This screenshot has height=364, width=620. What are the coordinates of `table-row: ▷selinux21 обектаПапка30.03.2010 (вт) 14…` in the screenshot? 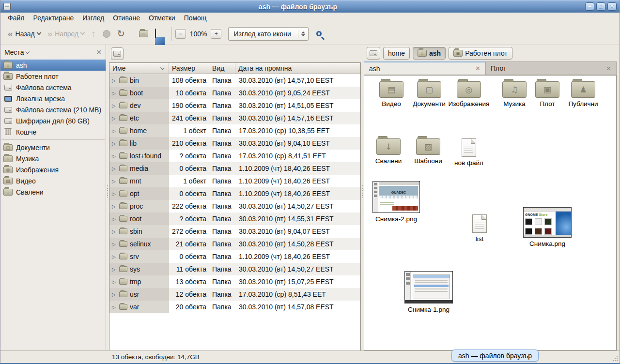 It's located at (235, 244).